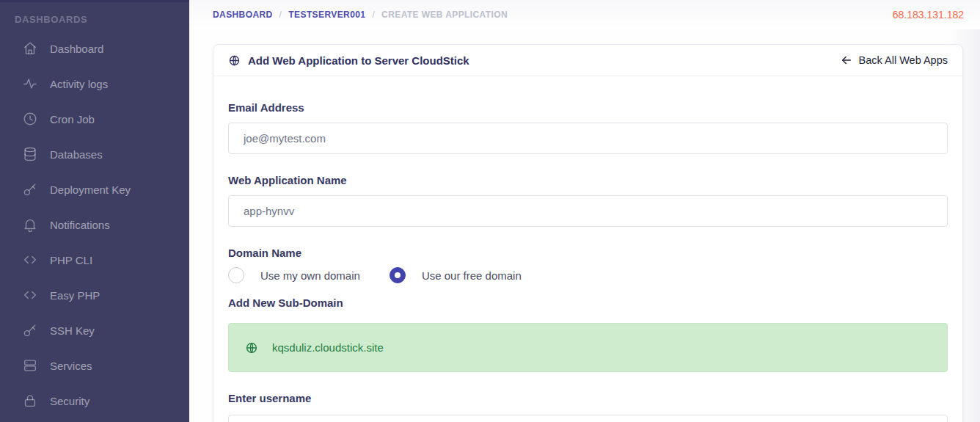 This screenshot has width=980, height=422. I want to click on sidebar-item-label: Activity logs, so click(79, 84).